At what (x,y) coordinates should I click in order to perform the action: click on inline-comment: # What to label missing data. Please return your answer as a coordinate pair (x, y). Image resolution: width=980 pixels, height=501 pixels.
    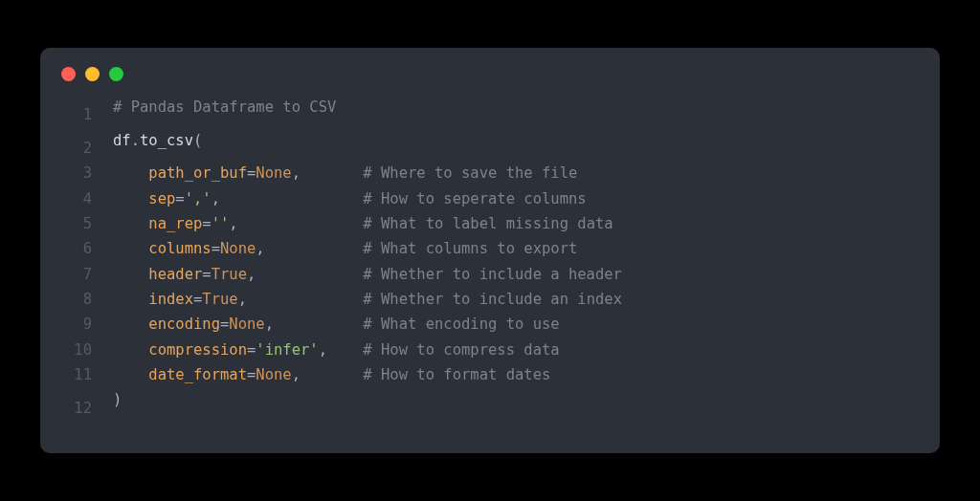
    Looking at the image, I should click on (488, 224).